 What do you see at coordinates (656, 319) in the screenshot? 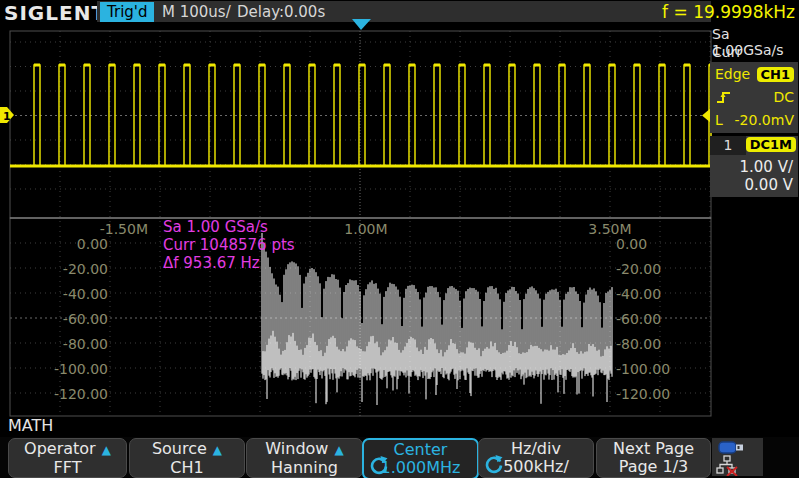
I see `fft-db-label-right: -60.00` at bounding box center [656, 319].